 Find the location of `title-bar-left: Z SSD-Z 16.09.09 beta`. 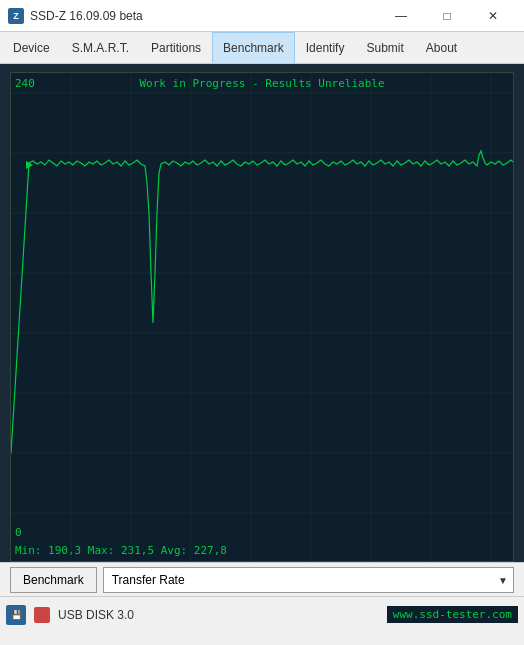

title-bar-left: Z SSD-Z 16.09.09 beta is located at coordinates (76, 16).